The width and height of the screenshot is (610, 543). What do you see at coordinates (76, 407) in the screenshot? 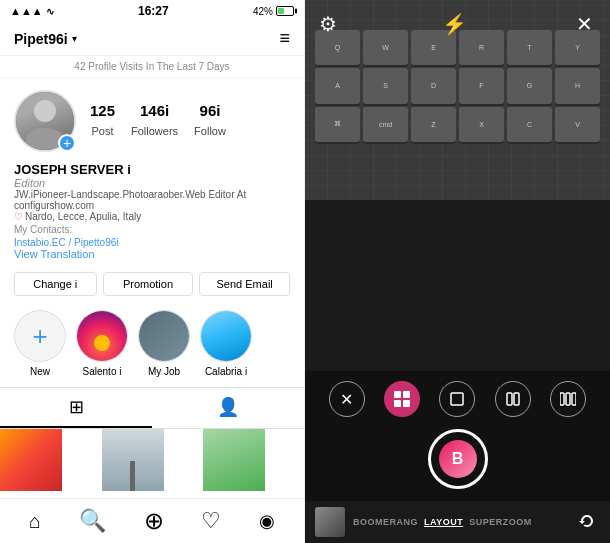
I see `grid-icon: ⊞` at bounding box center [76, 407].